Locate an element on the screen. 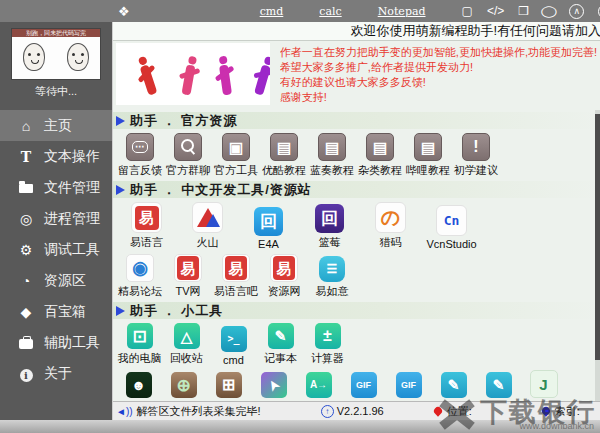  collapse-up-button: ∧ is located at coordinates (576, 12).